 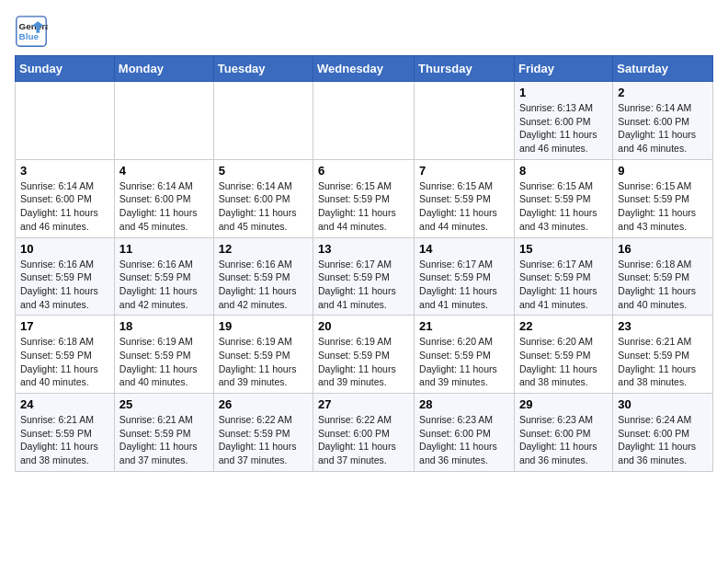 I want to click on day-number: 18, so click(x=164, y=326).